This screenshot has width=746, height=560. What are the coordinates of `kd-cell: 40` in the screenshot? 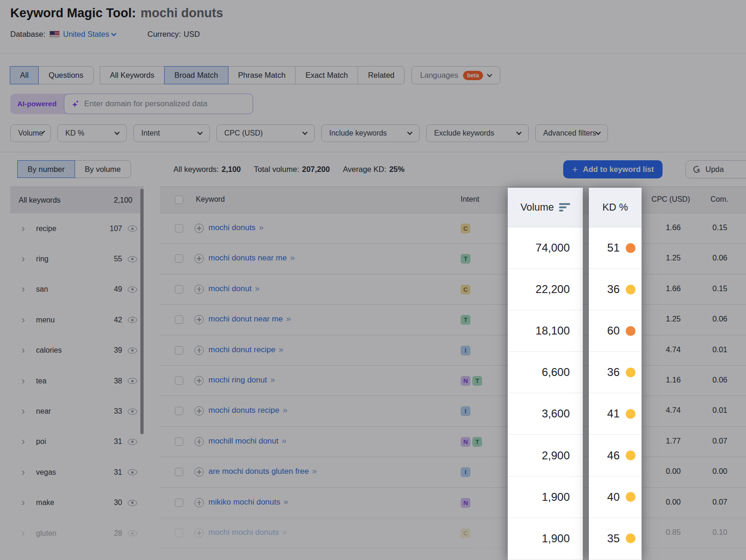 It's located at (615, 498).